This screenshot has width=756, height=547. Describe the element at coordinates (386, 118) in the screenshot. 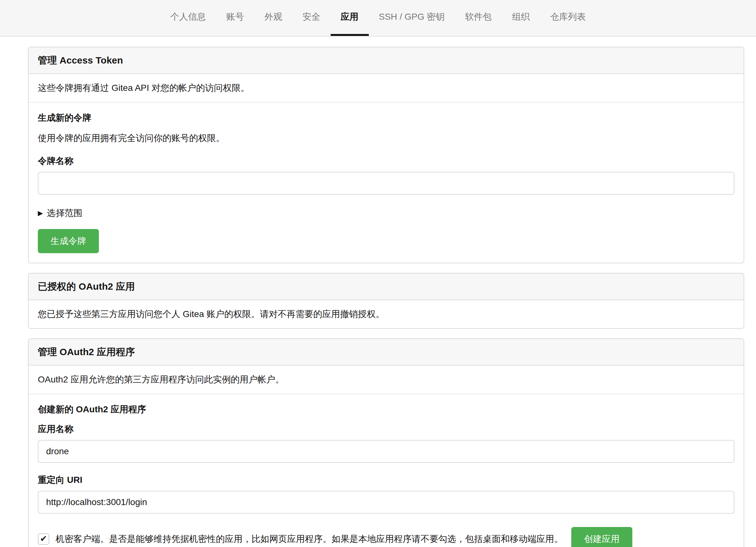

I see `generate-token-heading: 生成新的令牌` at that location.